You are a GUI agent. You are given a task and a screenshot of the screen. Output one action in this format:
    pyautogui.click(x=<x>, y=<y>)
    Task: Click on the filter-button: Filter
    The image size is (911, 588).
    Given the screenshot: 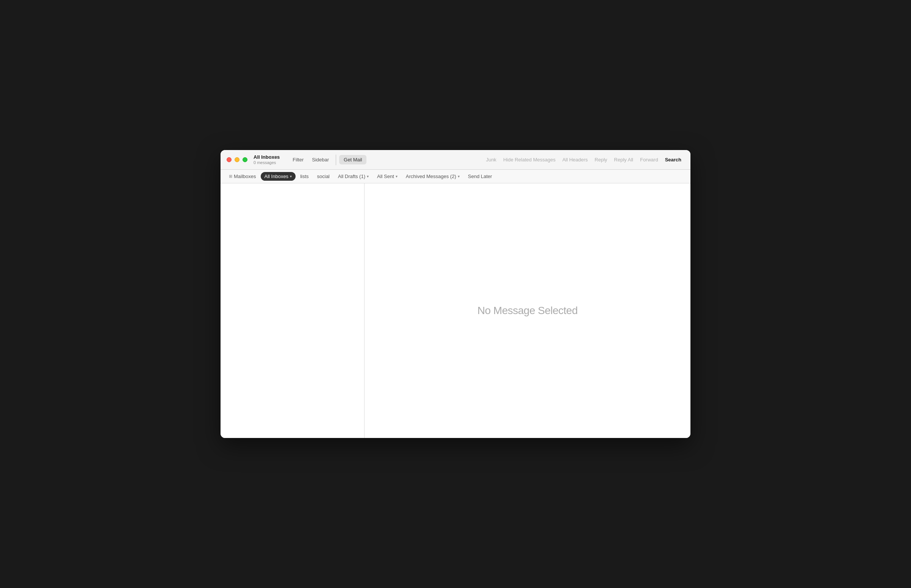 What is the action you would take?
    pyautogui.click(x=298, y=160)
    